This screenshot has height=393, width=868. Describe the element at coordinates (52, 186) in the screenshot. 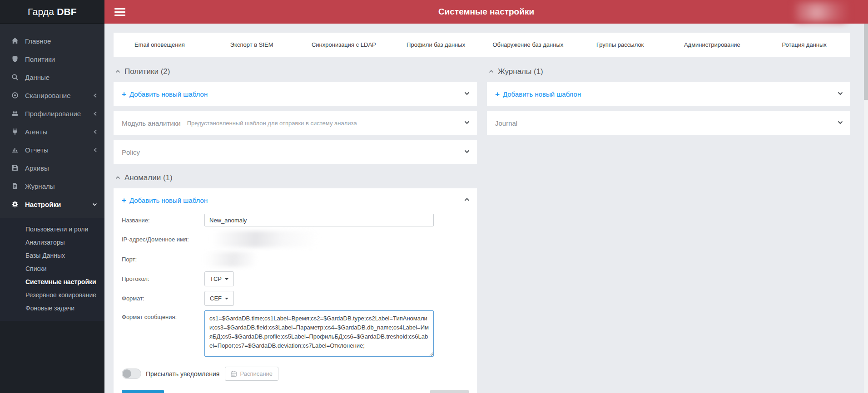

I see `sidebar-item-journals: Журналы` at that location.